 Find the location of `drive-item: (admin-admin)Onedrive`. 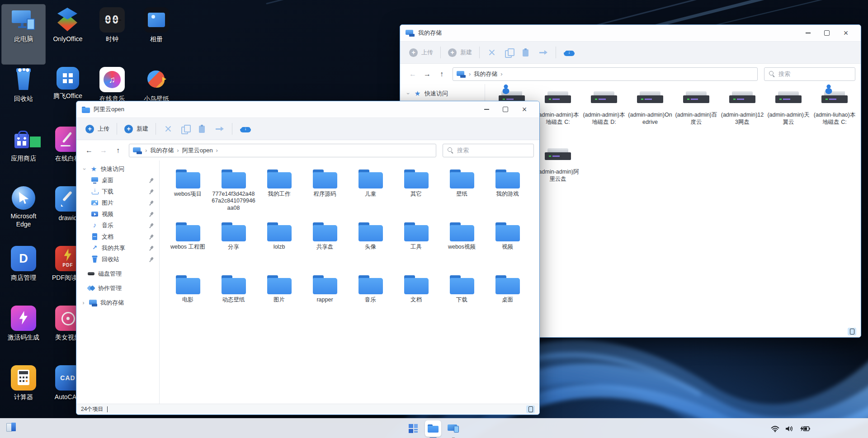

drive-item: (admin-admin)Onedrive is located at coordinates (650, 116).